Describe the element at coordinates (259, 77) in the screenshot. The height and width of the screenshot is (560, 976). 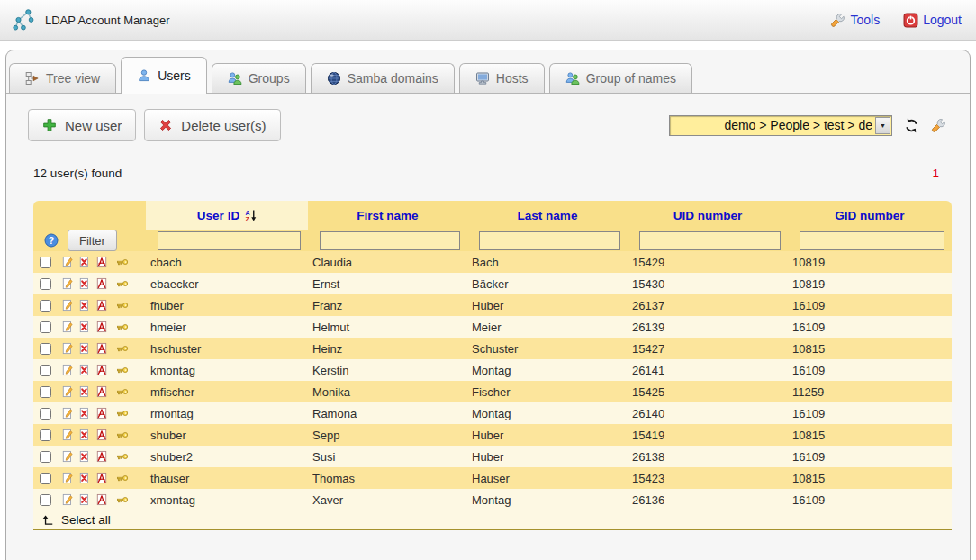
I see `tab-groups: Groups` at that location.